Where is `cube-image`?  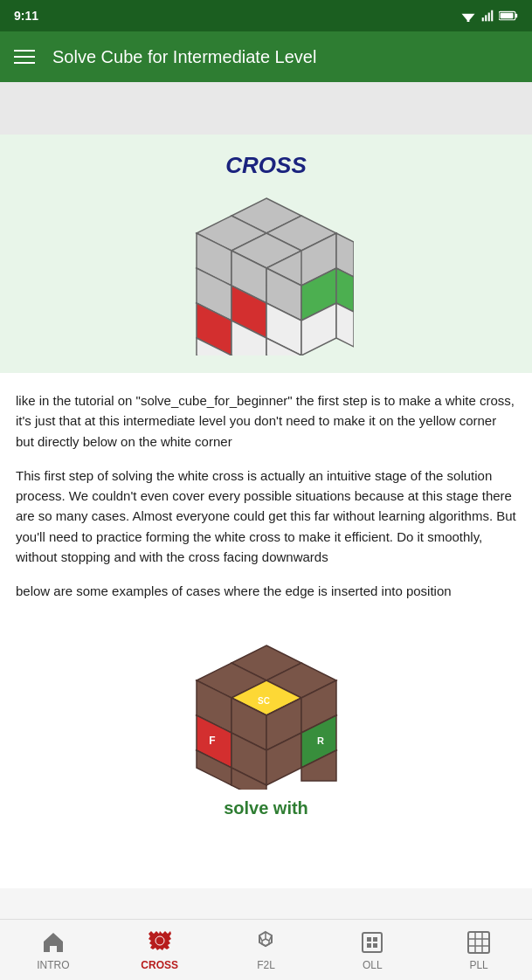
cube-image is located at coordinates (266, 273).